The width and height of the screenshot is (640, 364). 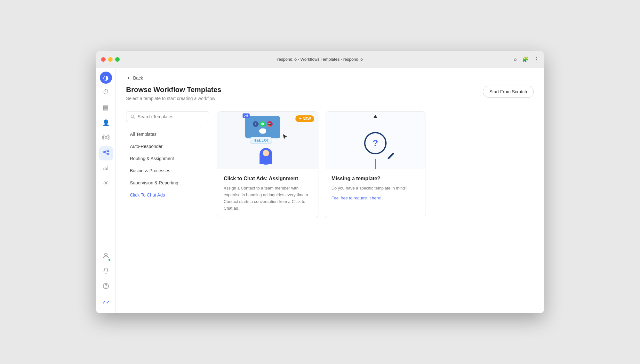 What do you see at coordinates (106, 184) in the screenshot?
I see `settings-icon` at bounding box center [106, 184].